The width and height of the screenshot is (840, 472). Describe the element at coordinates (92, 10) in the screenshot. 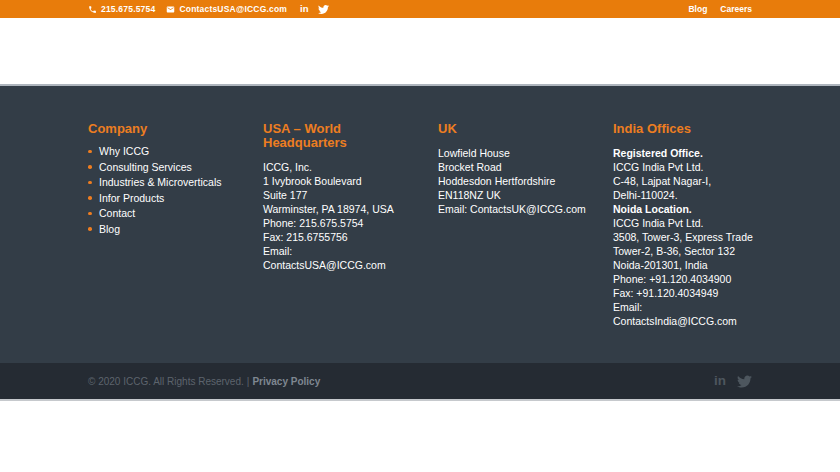

I see `phone-icon` at that location.